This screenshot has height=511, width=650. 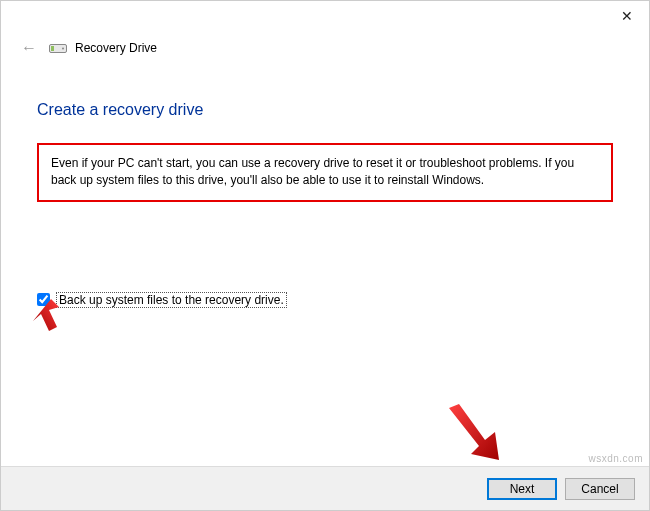 What do you see at coordinates (162, 300) in the screenshot?
I see `backup-checkbox-row: Back up system files to the recovery dri…` at bounding box center [162, 300].